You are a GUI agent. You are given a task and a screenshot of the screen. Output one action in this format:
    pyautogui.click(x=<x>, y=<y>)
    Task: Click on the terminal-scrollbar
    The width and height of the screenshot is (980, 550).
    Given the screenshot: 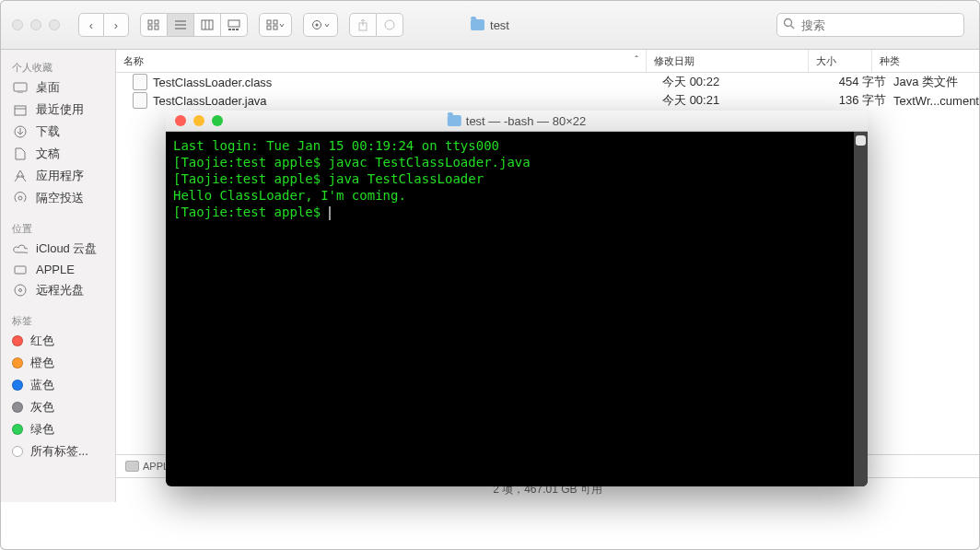 What is the action you would take?
    pyautogui.click(x=860, y=310)
    